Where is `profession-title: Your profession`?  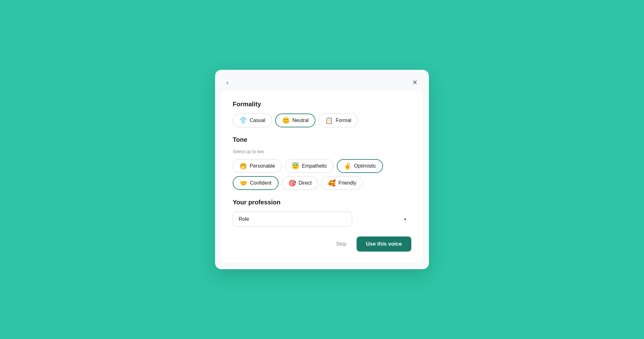 profession-title: Your profession is located at coordinates (322, 203).